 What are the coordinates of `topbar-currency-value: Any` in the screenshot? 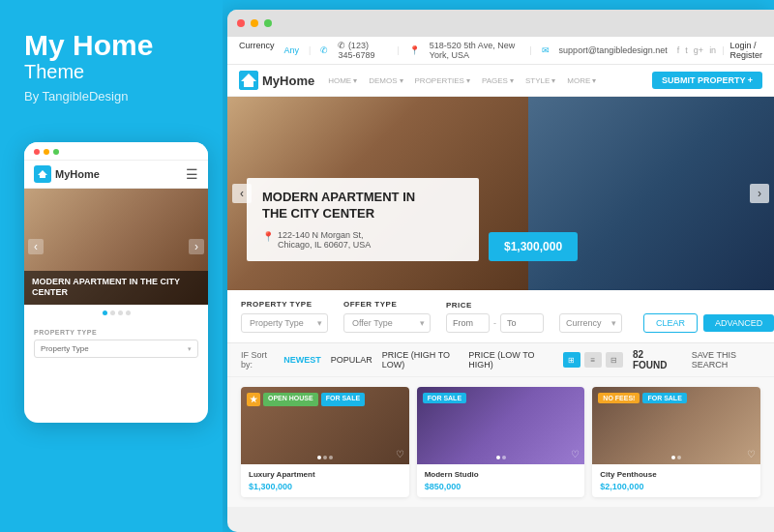 It's located at (292, 50).